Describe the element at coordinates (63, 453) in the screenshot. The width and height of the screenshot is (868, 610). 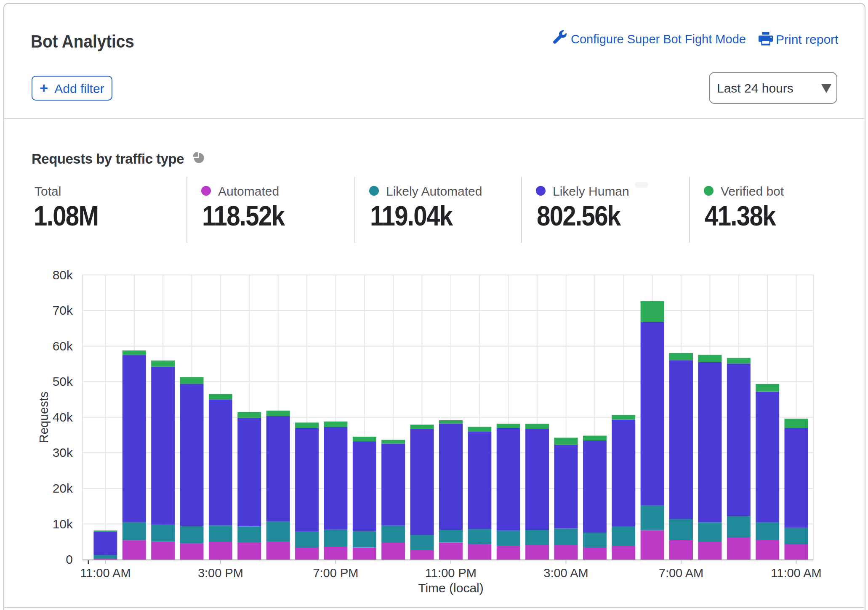
I see `svg-text: 30k` at that location.